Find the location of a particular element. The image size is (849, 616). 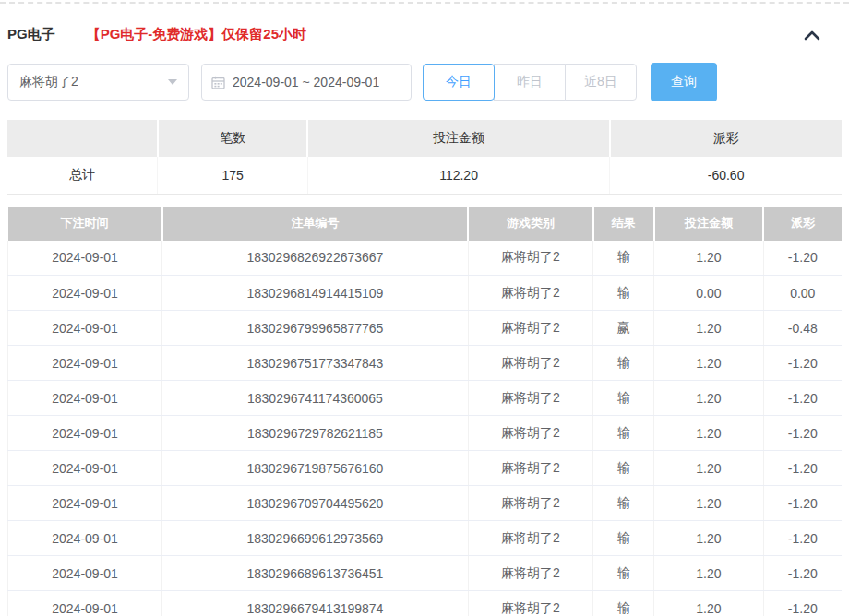

filter-toolbar: 麻将胡了2 2024-09-01 ~ 2024-09-01 今日 昨日 近8日 … is located at coordinates (424, 82).